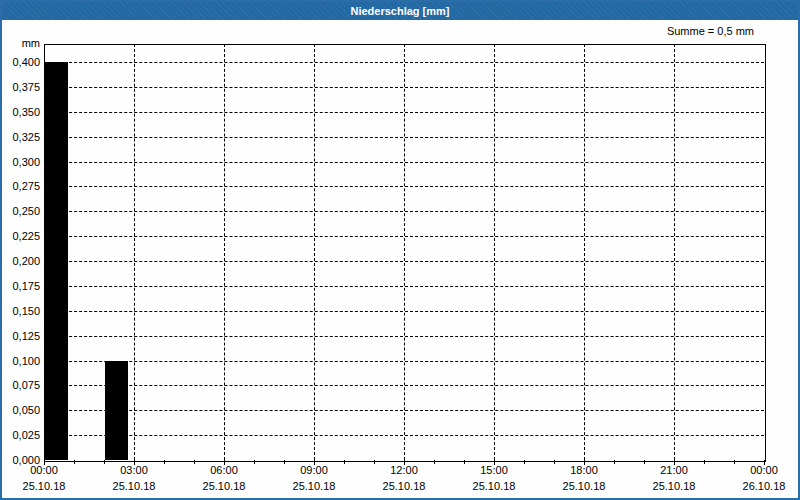  I want to click on x-tick-time-label: 12:00, so click(404, 470).